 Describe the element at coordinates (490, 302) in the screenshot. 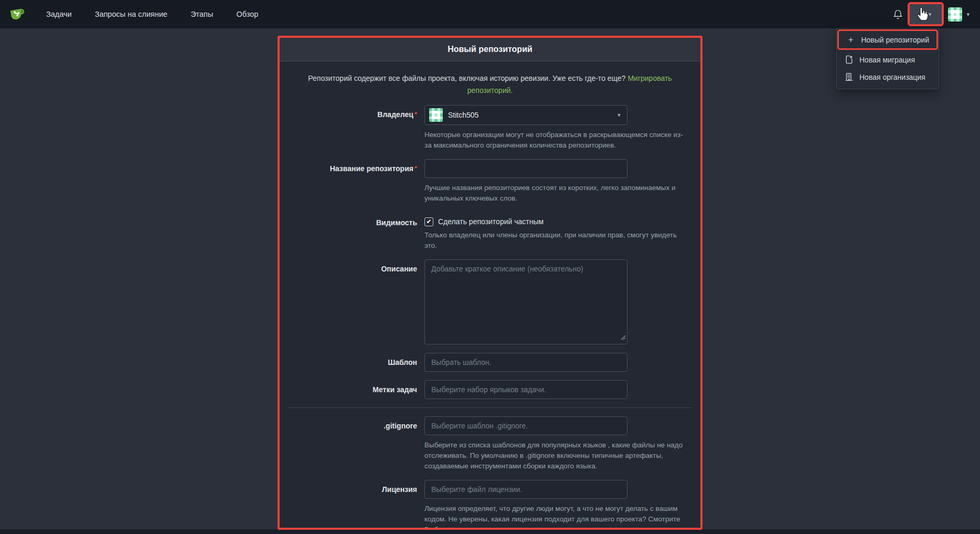

I see `description-row: Описание` at that location.